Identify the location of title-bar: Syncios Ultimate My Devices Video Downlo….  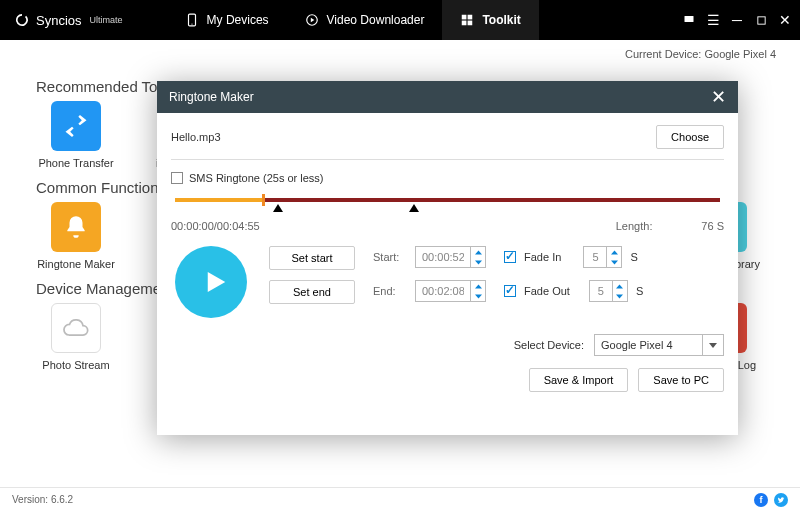
(400, 20).